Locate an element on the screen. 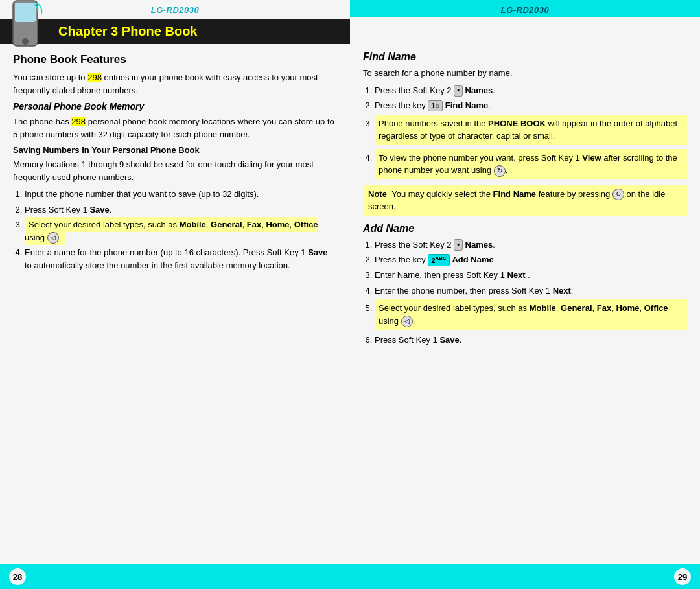 The height and width of the screenshot is (589, 700). step3-highlight: Select your desired label types, such as… is located at coordinates (171, 231).